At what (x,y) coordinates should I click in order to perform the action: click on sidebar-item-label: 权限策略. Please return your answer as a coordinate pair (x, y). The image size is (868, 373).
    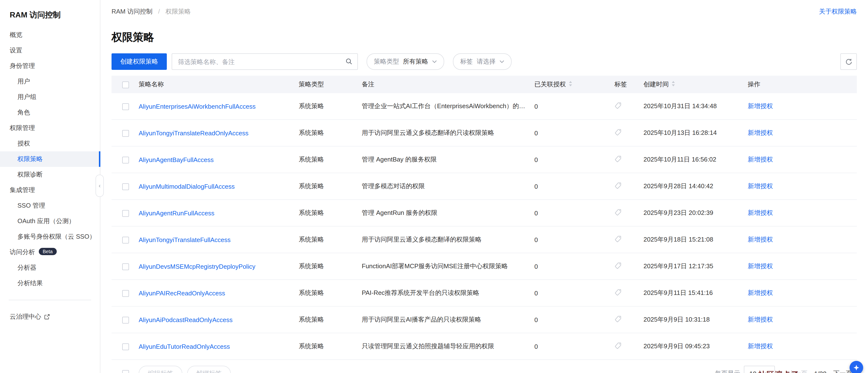
    Looking at the image, I should click on (30, 159).